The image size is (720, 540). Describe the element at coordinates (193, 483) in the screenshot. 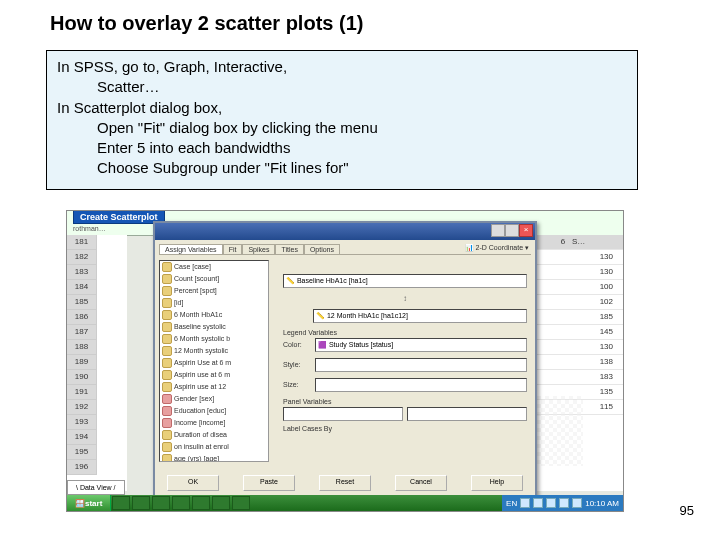

I see `ok-button: OK` at that location.